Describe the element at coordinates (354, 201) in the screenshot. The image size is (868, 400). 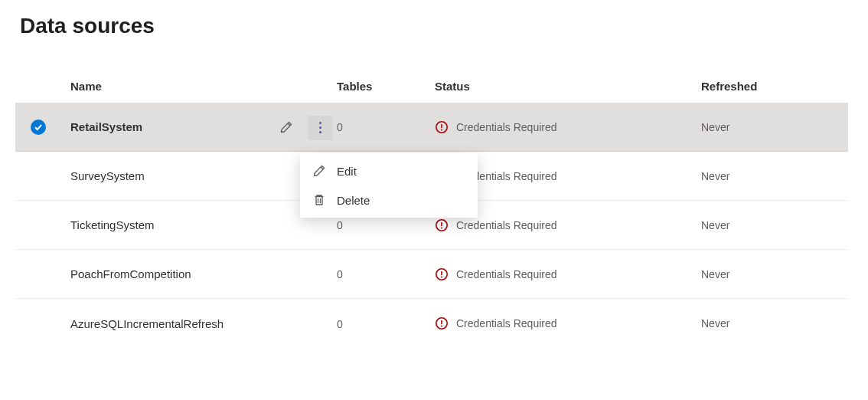
I see `menu-item-label: Delete` at that location.